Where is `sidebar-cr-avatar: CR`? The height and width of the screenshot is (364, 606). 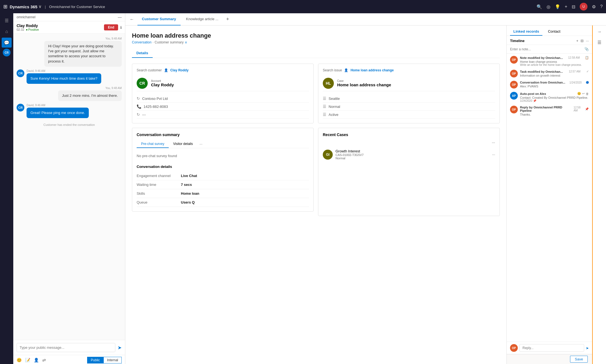 sidebar-cr-avatar: CR is located at coordinates (7, 53).